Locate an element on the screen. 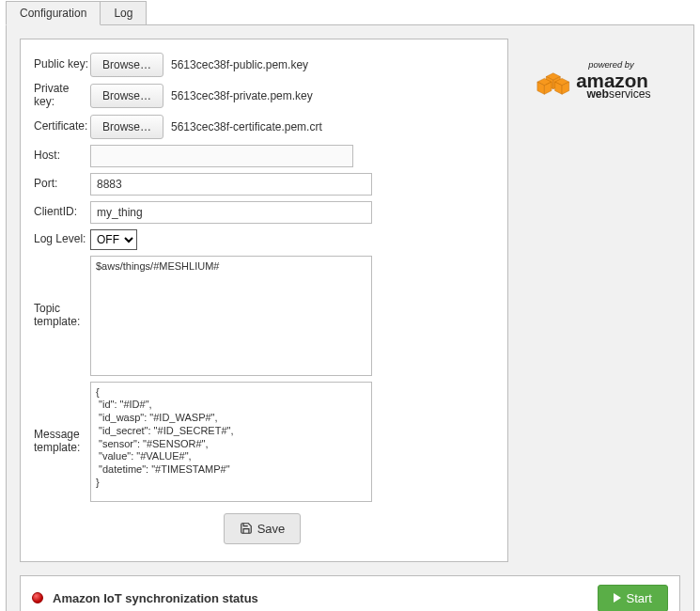 Image resolution: width=700 pixels, height=611 pixels. aws-logo: powered by amazon webservices is located at coordinates (606, 81).